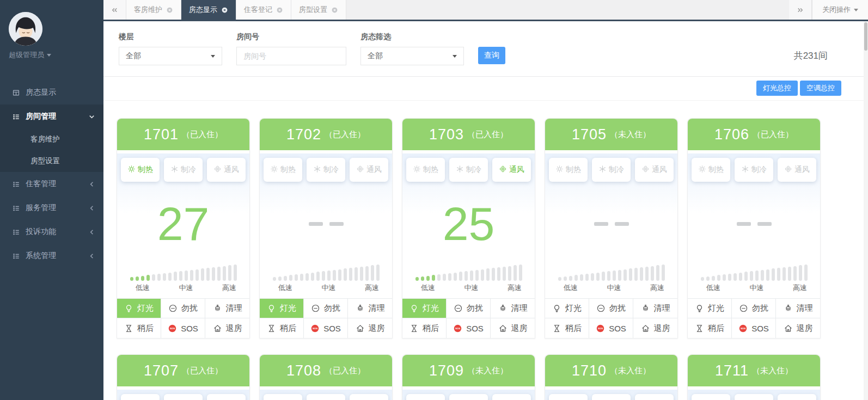 The width and height of the screenshot is (868, 400). I want to click on tab-room-status-display: 房态显示, so click(209, 10).